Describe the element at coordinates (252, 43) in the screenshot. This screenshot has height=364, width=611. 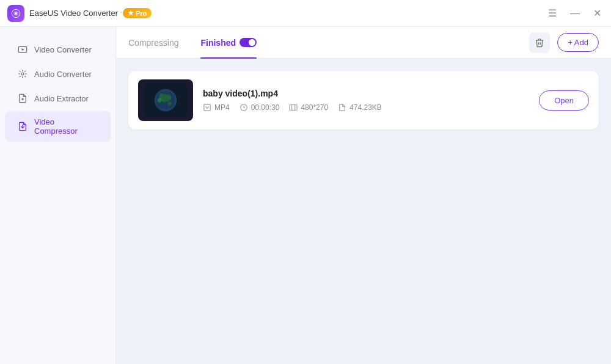
I see `toggle-dot` at that location.